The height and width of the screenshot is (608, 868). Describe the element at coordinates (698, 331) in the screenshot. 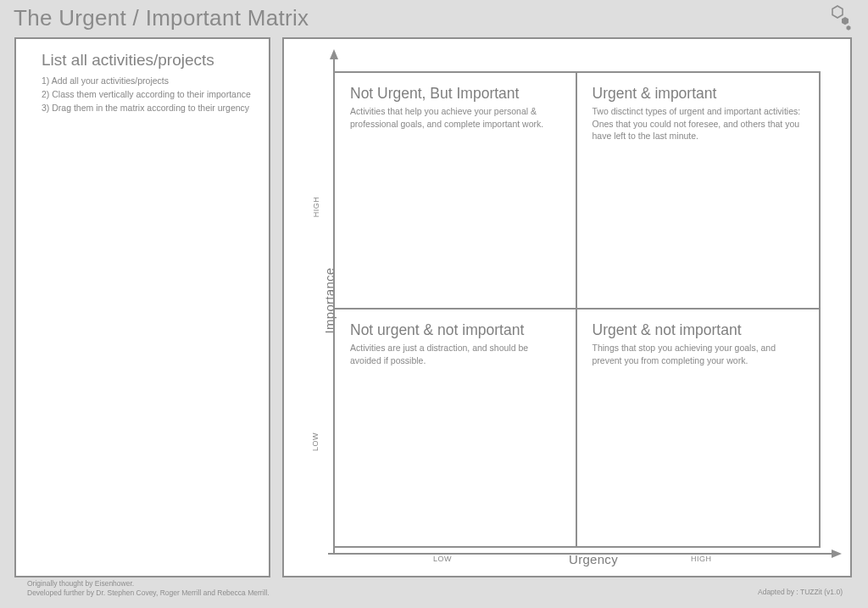

I see `quadrant-title: Urgent & not important` at that location.